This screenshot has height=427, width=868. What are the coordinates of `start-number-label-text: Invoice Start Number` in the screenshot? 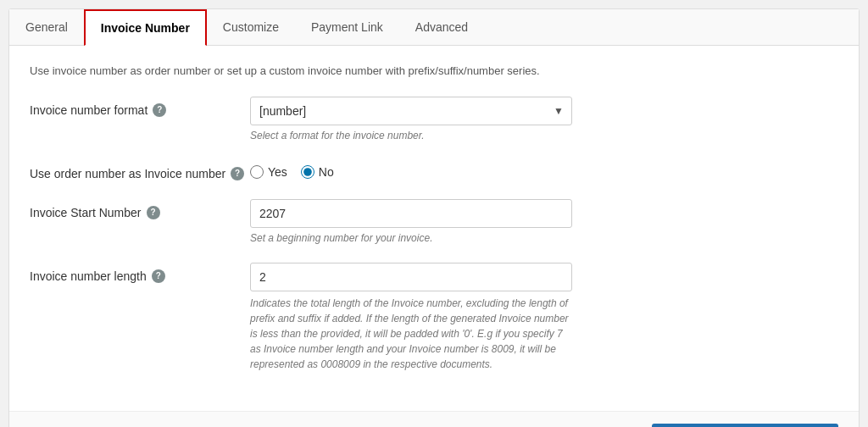 It's located at (86, 213).